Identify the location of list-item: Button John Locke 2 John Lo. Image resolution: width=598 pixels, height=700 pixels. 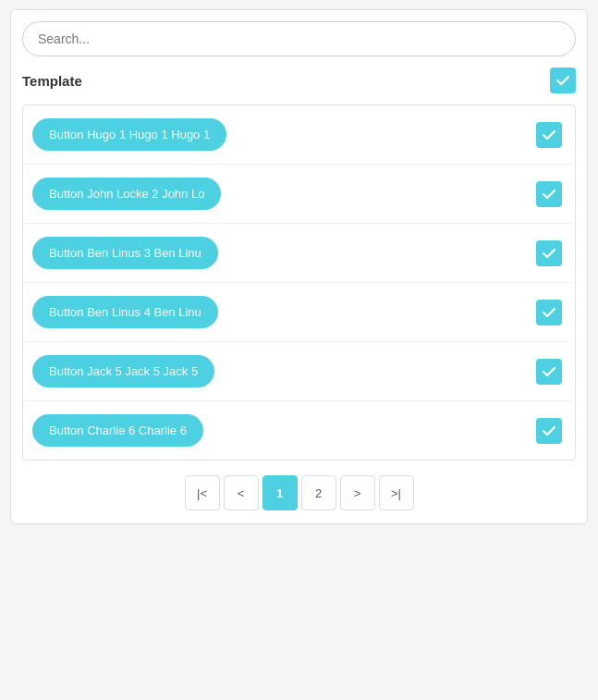
(298, 194).